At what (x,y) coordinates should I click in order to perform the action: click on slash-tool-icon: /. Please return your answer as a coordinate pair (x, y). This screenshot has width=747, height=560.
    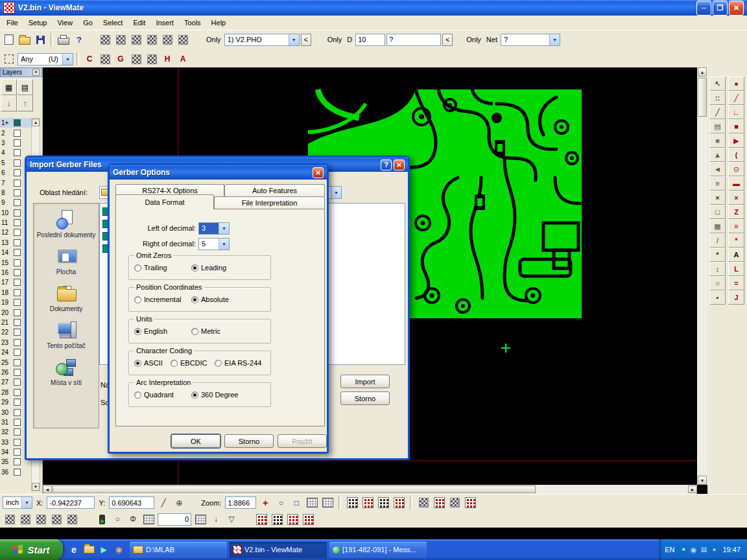
    Looking at the image, I should click on (717, 240).